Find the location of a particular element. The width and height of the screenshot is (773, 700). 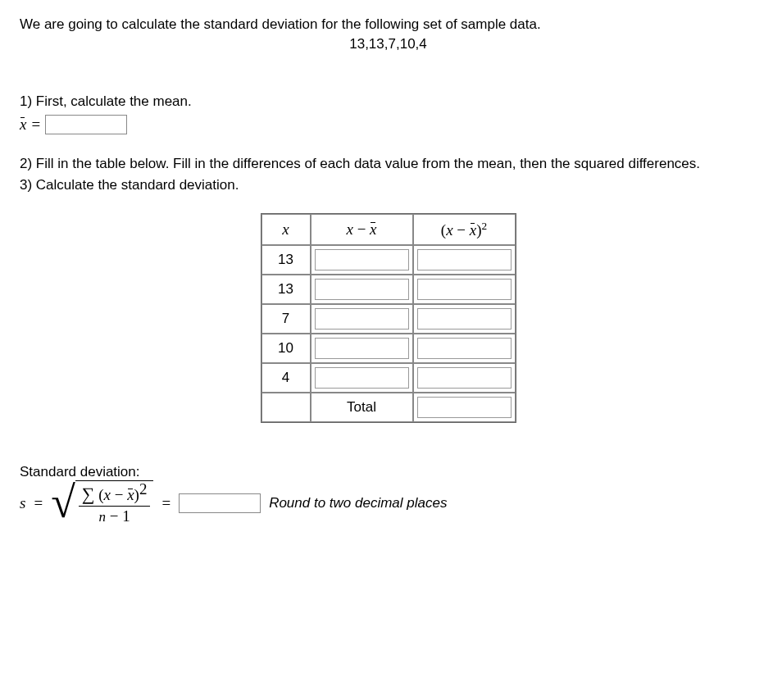

dataset-text: 13,13,7,10,4 is located at coordinates (389, 44).